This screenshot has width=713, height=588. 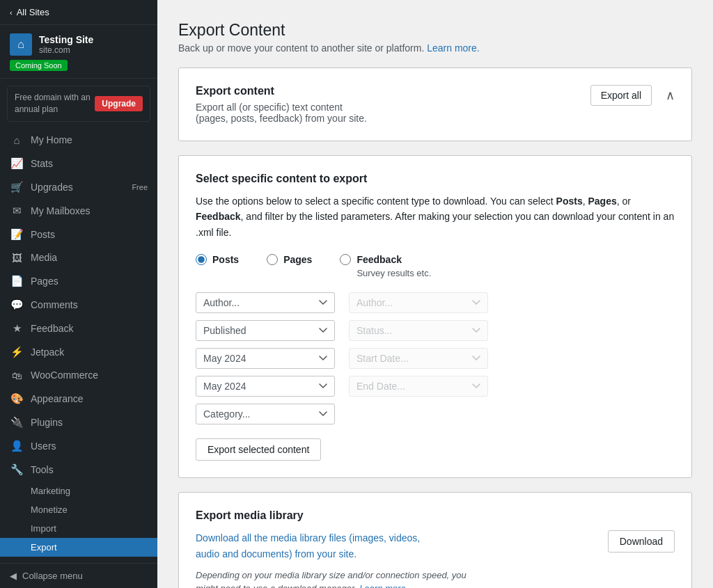 What do you see at coordinates (17, 281) in the screenshot?
I see `pages-icon: 📄` at bounding box center [17, 281].